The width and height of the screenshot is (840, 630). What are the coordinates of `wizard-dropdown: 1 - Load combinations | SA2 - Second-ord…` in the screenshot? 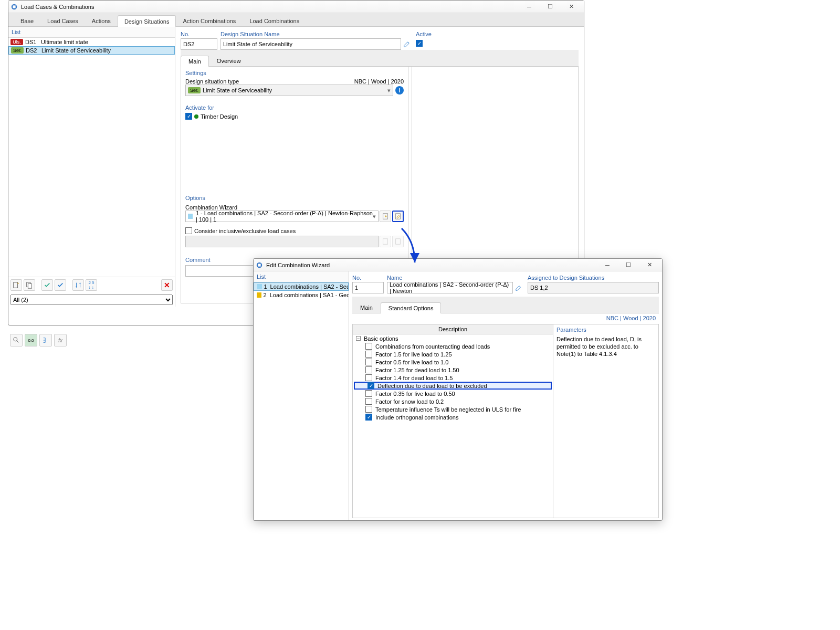 It's located at (282, 216).